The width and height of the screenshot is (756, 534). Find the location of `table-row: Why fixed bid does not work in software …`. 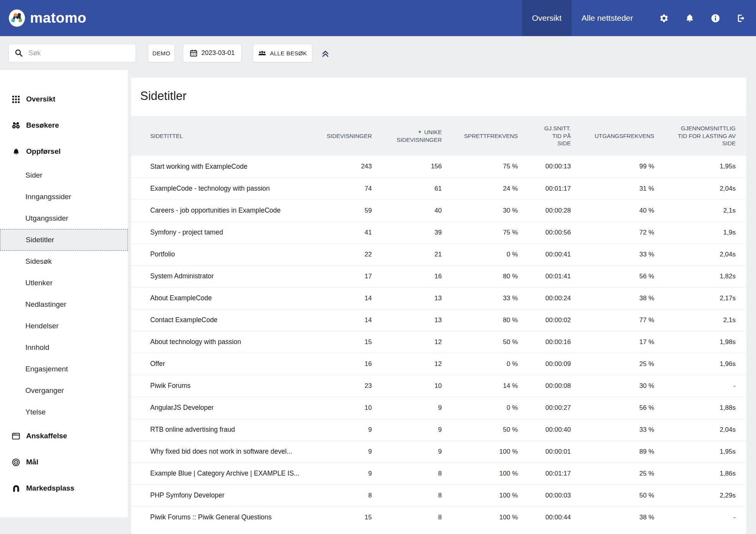

table-row: Why fixed bid does not work in software … is located at coordinates (439, 451).